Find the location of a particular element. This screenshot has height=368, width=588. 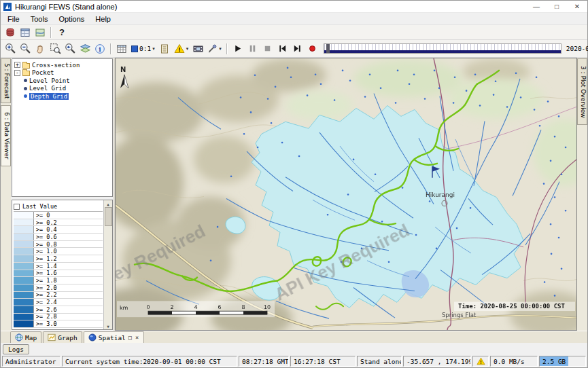

legend-label: >= 1.4 is located at coordinates (68, 266).